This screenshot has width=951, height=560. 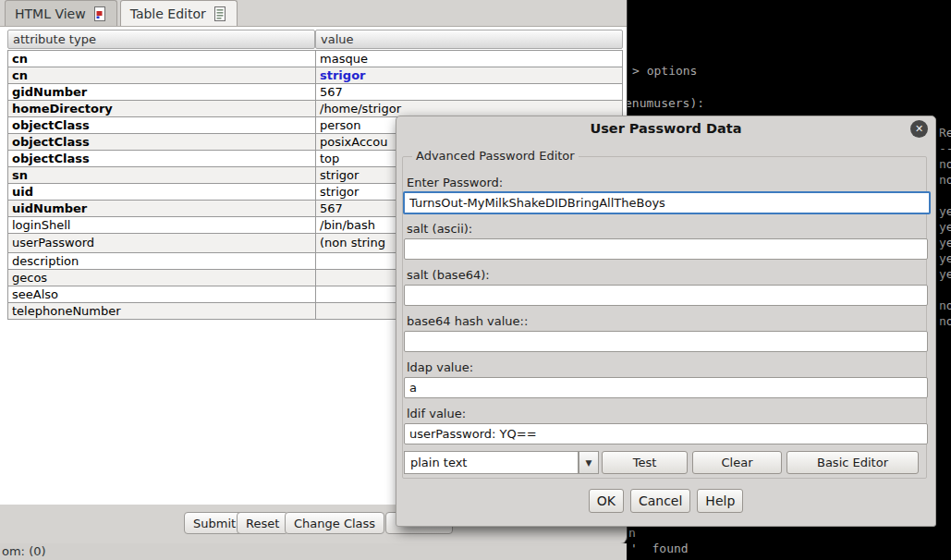 What do you see at coordinates (161, 39) in the screenshot?
I see `column-header-attribute-type: attribute type` at bounding box center [161, 39].